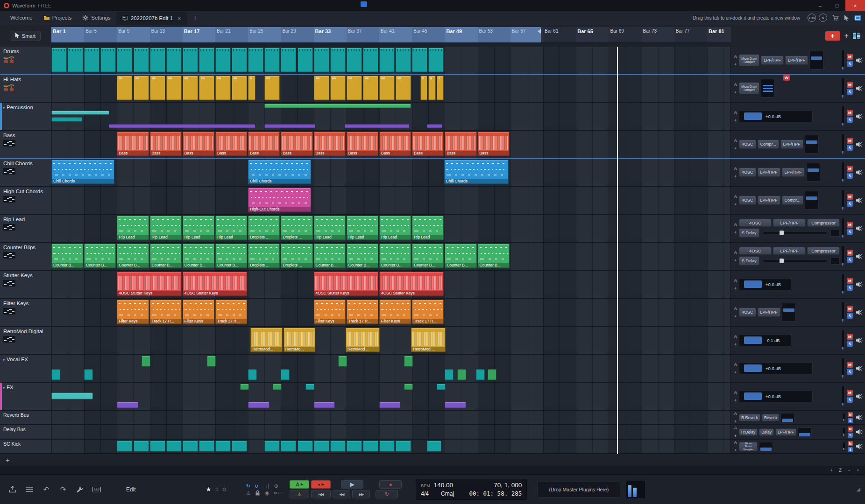 Image resolution: width=865 pixels, height=504 pixels. I want to click on record-mode-button: ●▶, so click(321, 484).